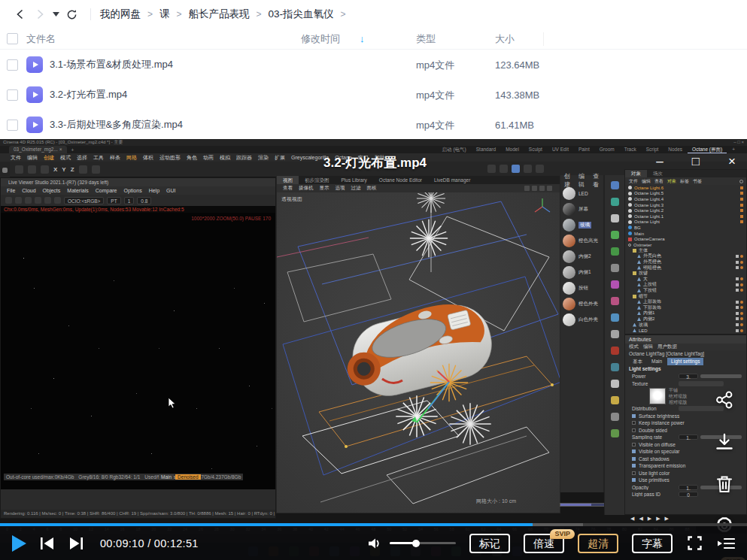  I want to click on column-name: 文件名, so click(41, 39).